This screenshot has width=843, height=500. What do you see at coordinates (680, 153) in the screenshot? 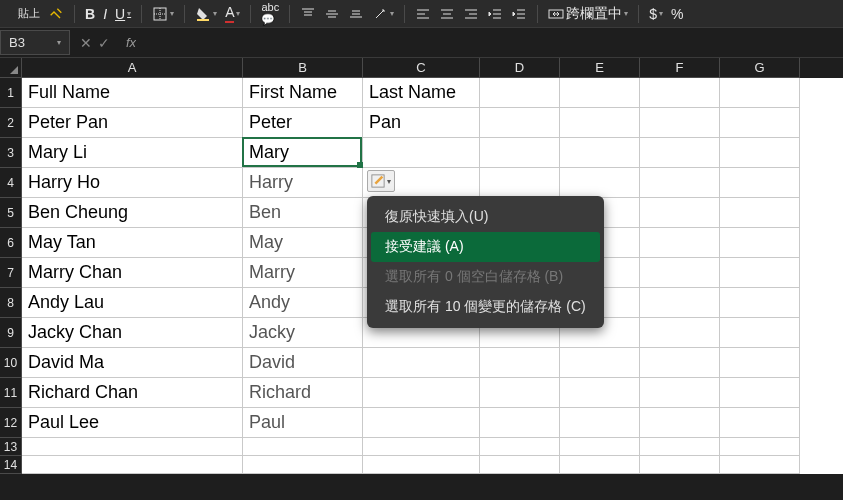
I see `cell-F3` at bounding box center [680, 153].